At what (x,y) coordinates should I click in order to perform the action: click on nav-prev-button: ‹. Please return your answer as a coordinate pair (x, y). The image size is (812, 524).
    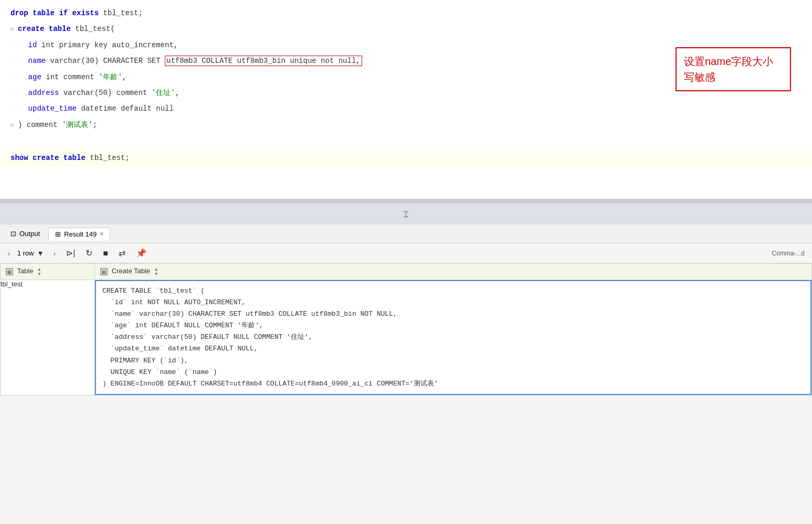
    Looking at the image, I should click on (9, 253).